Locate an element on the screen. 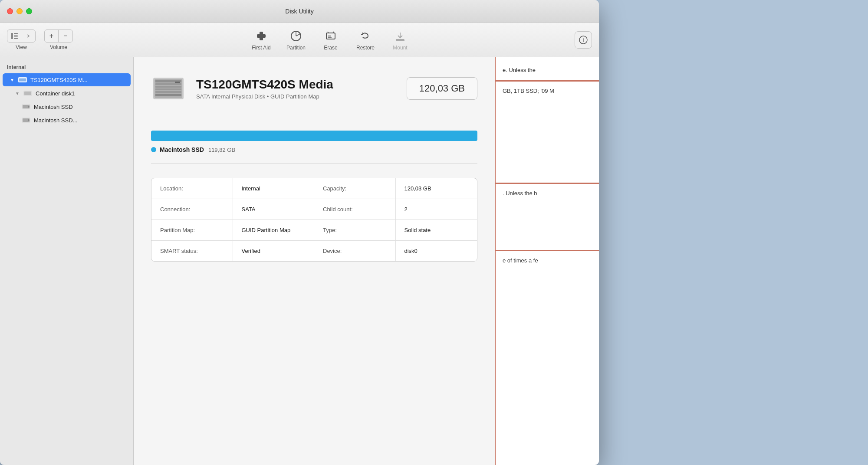  right-panel-text2: GB, 1TB SSD; '09 M is located at coordinates (547, 91).